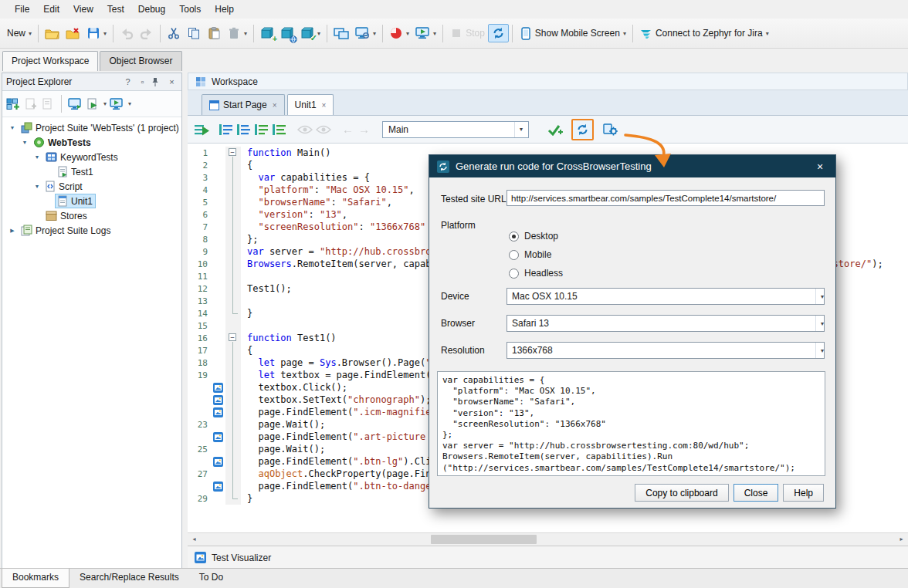 This screenshot has height=588, width=908. I want to click on stop-button: Stop, so click(467, 33).